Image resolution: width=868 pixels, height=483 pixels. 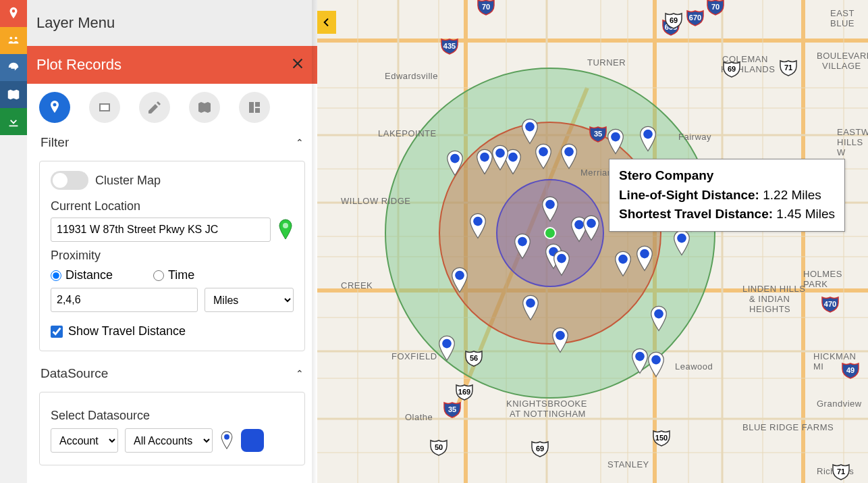 What do you see at coordinates (550, 233) in the screenshot?
I see `current-location-marker` at bounding box center [550, 233].